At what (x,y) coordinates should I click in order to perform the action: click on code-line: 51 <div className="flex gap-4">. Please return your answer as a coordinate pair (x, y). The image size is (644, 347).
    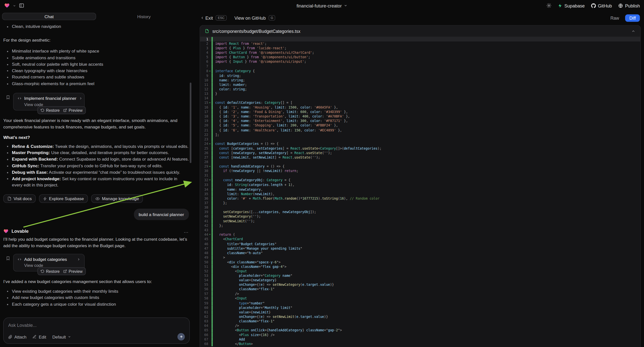
    Looking at the image, I should click on (420, 266).